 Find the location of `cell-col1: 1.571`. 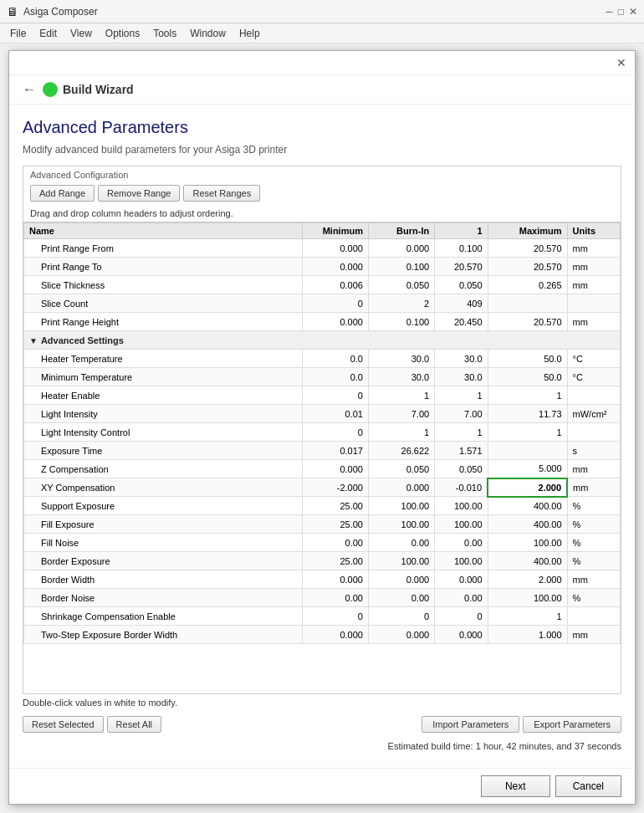

cell-col1: 1.571 is located at coordinates (462, 451).